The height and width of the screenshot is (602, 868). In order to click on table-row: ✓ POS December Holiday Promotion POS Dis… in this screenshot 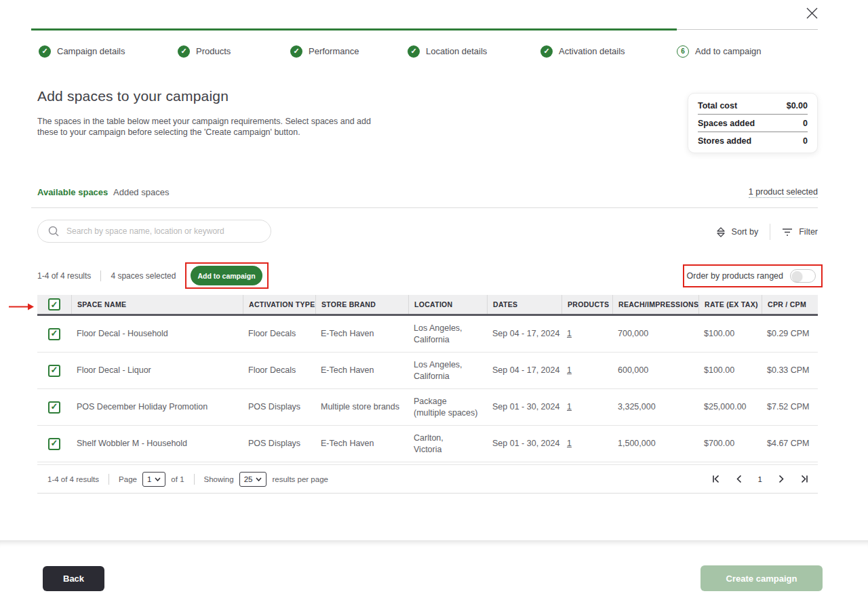, I will do `click(427, 407)`.